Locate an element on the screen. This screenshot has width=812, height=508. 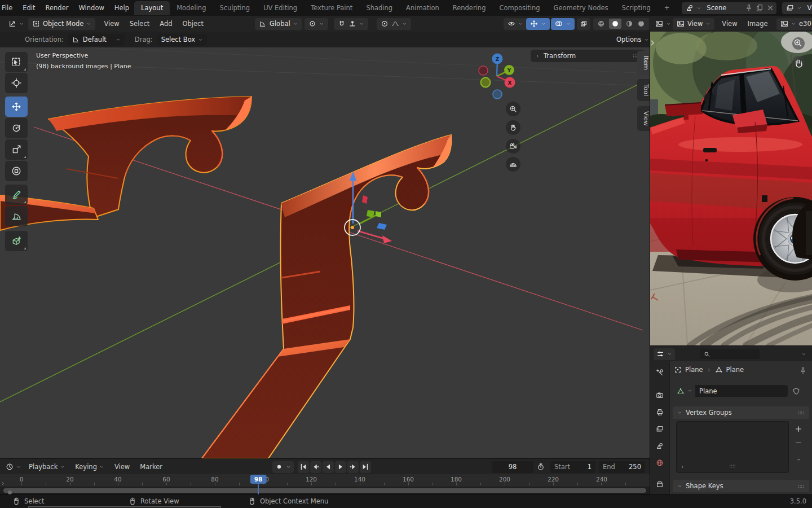
jump-to-start-button is located at coordinates (303, 467).